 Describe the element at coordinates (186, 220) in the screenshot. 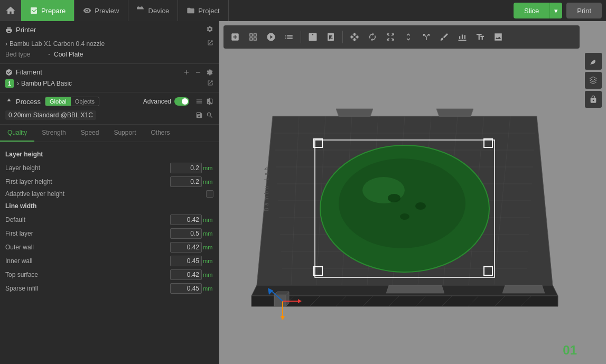

I see `default-width-input` at that location.